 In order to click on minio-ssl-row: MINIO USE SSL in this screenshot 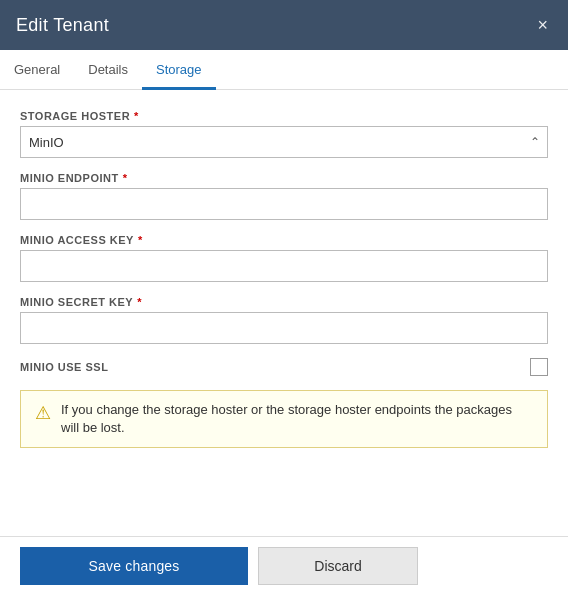, I will do `click(284, 367)`.